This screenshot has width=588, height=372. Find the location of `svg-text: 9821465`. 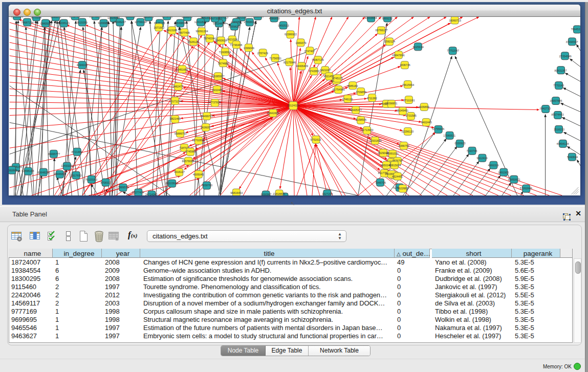

svg-text: 9821465 is located at coordinates (175, 119).